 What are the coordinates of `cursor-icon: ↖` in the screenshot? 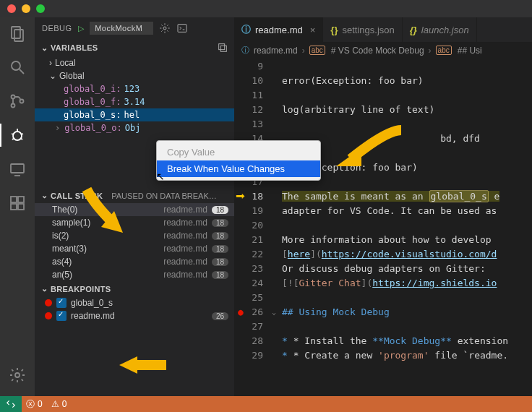 It's located at (160, 176).